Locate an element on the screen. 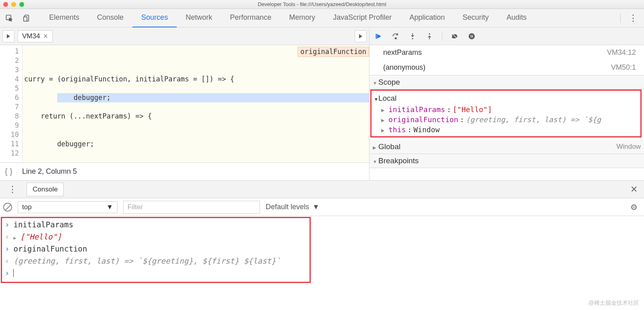 Image resolution: width=644 pixels, height=310 pixels. source-file-tab: VM34 ✕ is located at coordinates (35, 36).